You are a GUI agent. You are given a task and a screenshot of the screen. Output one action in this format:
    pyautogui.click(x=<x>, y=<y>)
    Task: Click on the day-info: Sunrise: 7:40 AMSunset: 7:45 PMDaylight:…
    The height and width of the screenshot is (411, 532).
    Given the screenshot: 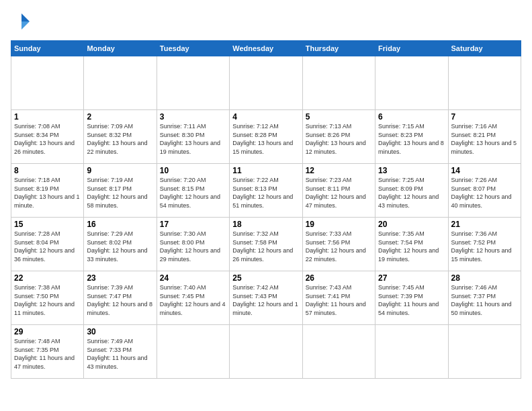 What is the action you would take?
    pyautogui.click(x=193, y=300)
    